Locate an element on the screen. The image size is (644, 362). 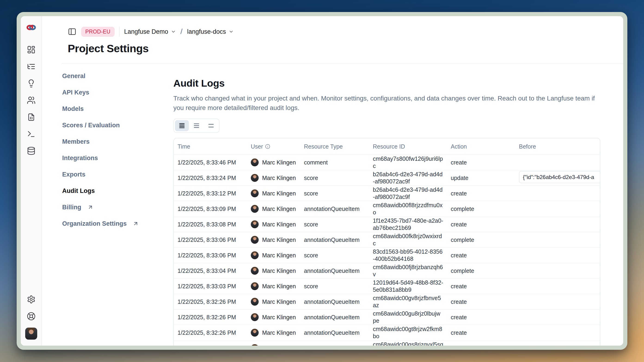
settings-nav-item-members: Members is located at coordinates (118, 141).